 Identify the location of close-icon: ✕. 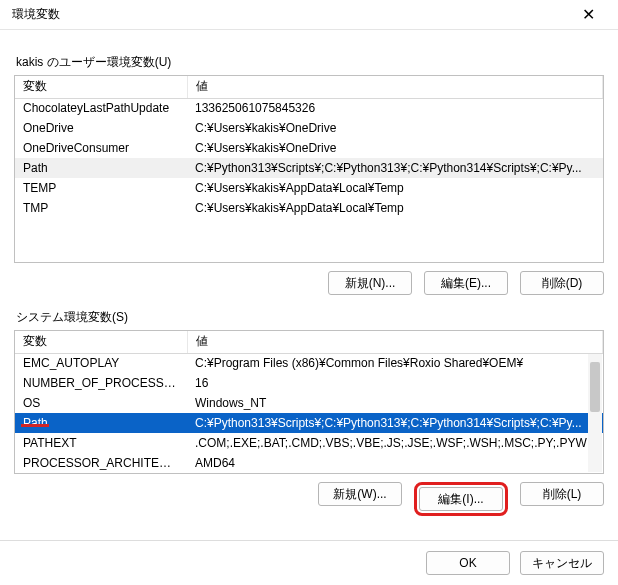
(588, 15).